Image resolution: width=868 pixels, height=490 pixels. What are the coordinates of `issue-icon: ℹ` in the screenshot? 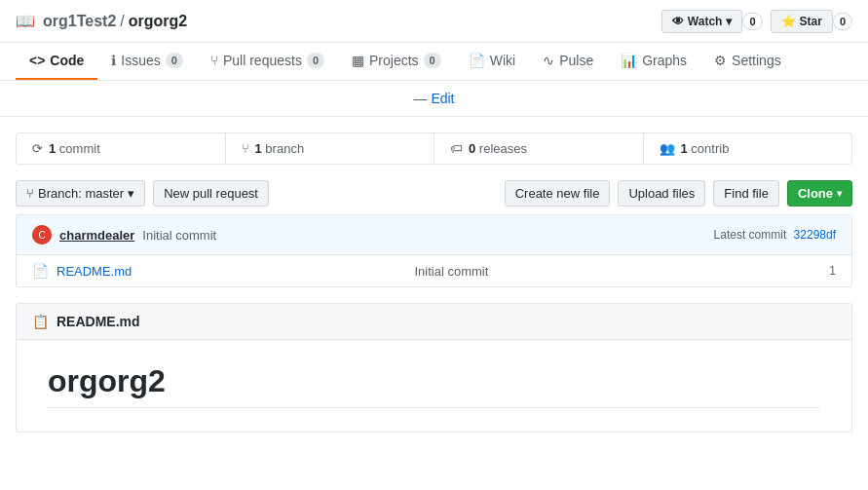 It's located at (113, 60).